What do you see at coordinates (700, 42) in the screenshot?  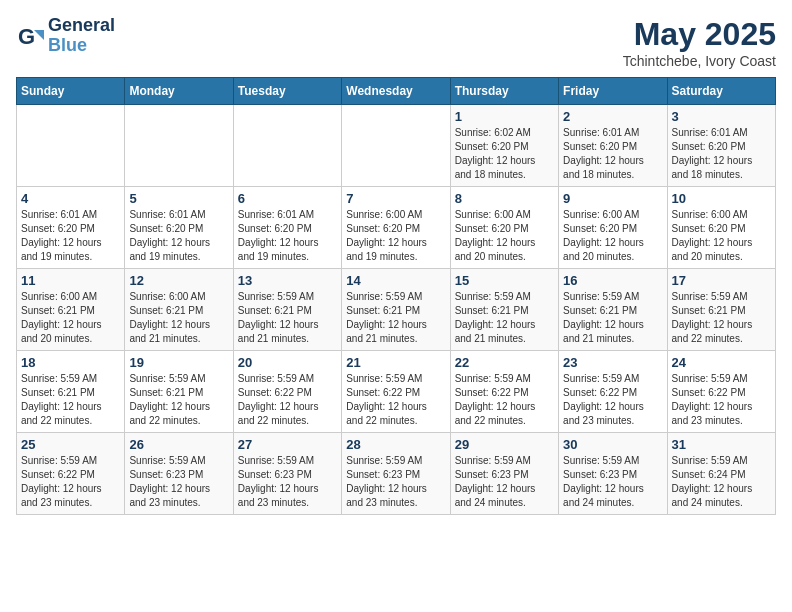 I see `title-area: May 2025 Tchintchebe, Ivory Coast` at bounding box center [700, 42].